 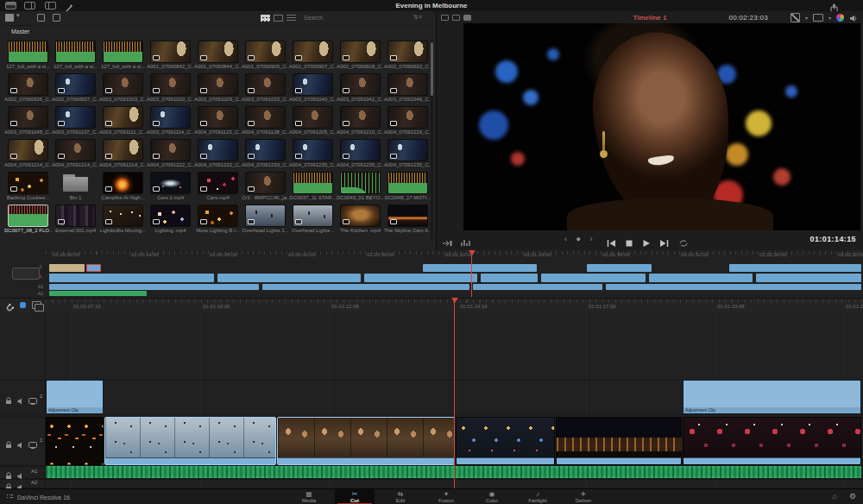 I want to click on media-clip: A003_07091040_C..., so click(x=312, y=89).